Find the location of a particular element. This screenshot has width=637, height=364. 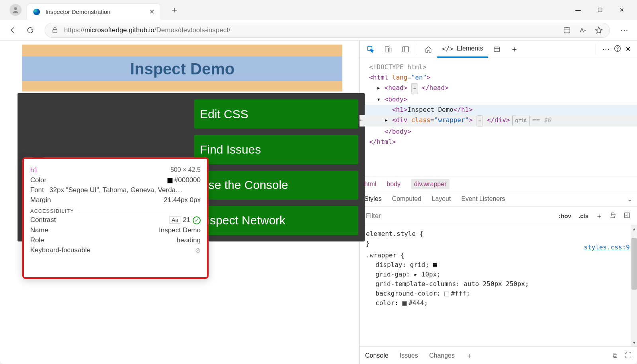

toggle-hover-button: :hov is located at coordinates (565, 216).